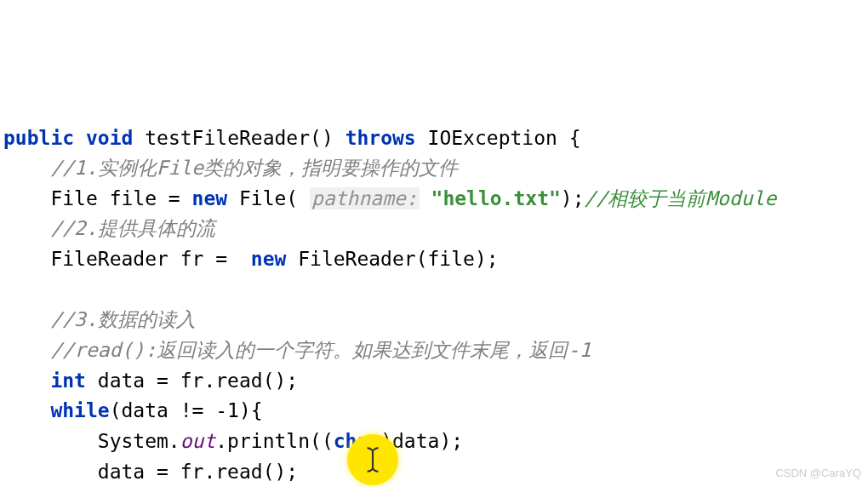  What do you see at coordinates (681, 198) in the screenshot?
I see `comment-inline: //相较于当前Module` at bounding box center [681, 198].